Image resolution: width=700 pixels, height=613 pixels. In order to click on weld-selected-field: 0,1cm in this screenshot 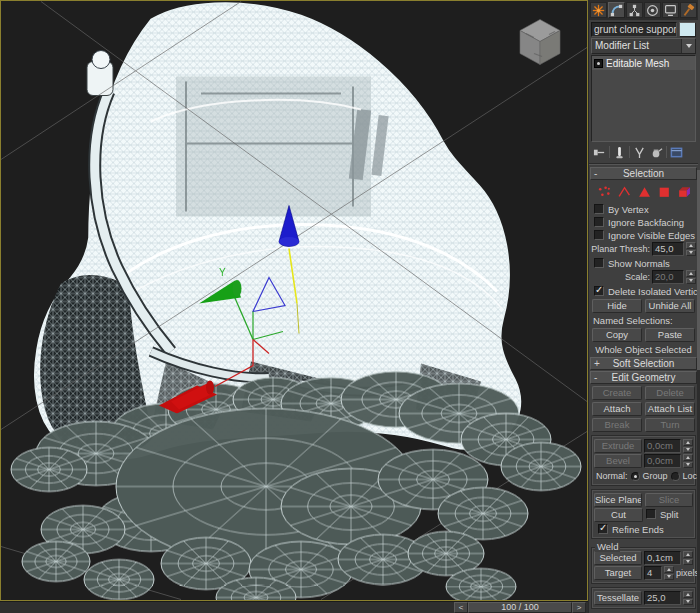, I will do `click(662, 558)`.